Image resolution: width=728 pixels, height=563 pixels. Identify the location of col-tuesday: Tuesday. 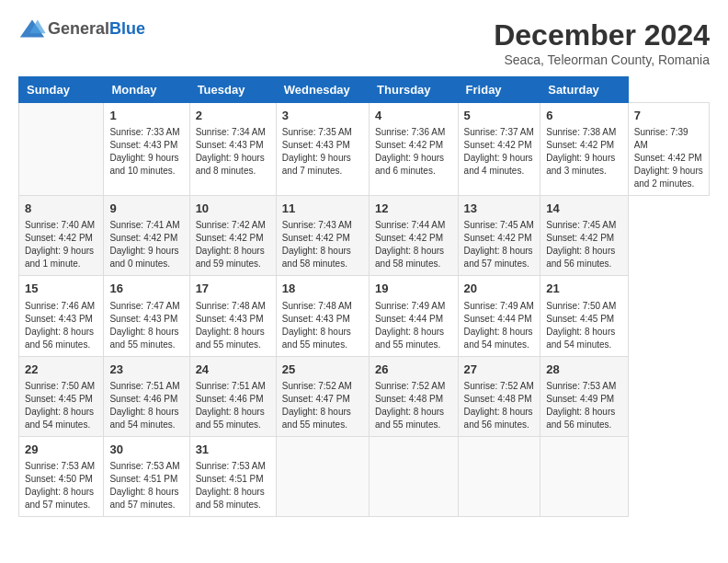
(233, 90).